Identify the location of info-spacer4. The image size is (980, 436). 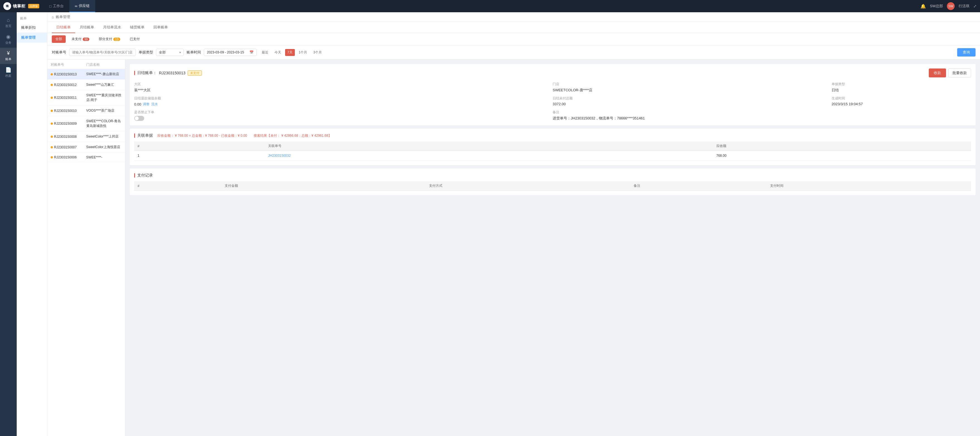
(343, 101).